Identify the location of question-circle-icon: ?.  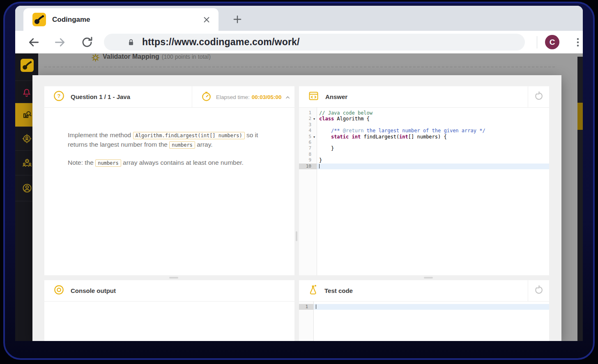
(59, 97).